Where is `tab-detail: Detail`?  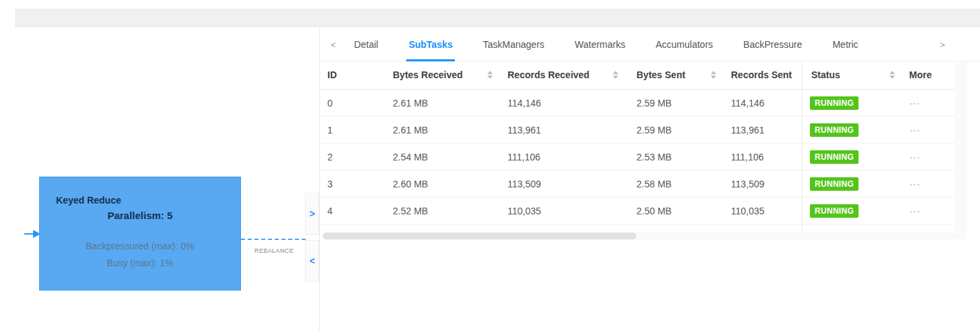 tab-detail: Detail is located at coordinates (366, 44).